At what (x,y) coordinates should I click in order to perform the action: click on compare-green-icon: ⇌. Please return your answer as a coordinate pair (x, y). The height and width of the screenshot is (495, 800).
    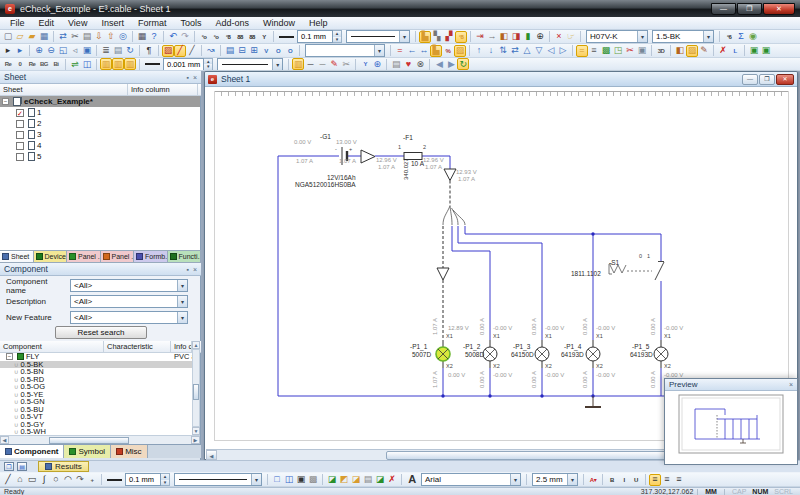
    Looking at the image, I should click on (75, 64).